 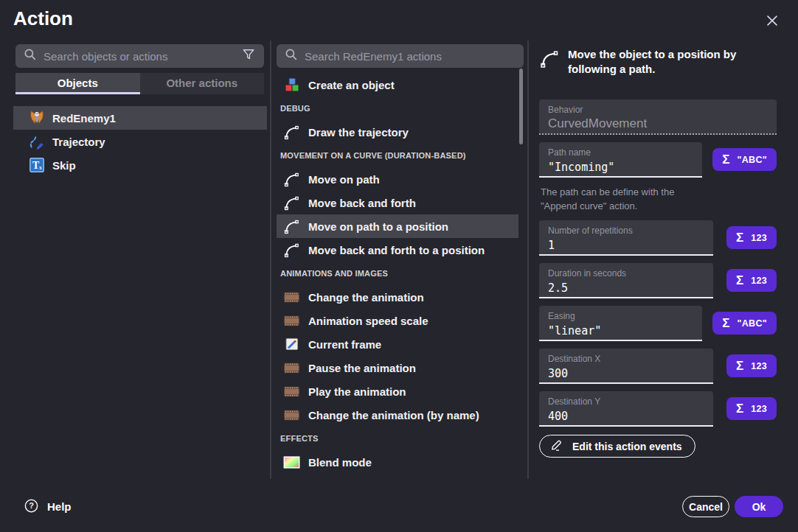 What do you see at coordinates (140, 141) in the screenshot?
I see `objects-list: RedEnemy1TrajectoryTxSkip` at bounding box center [140, 141].